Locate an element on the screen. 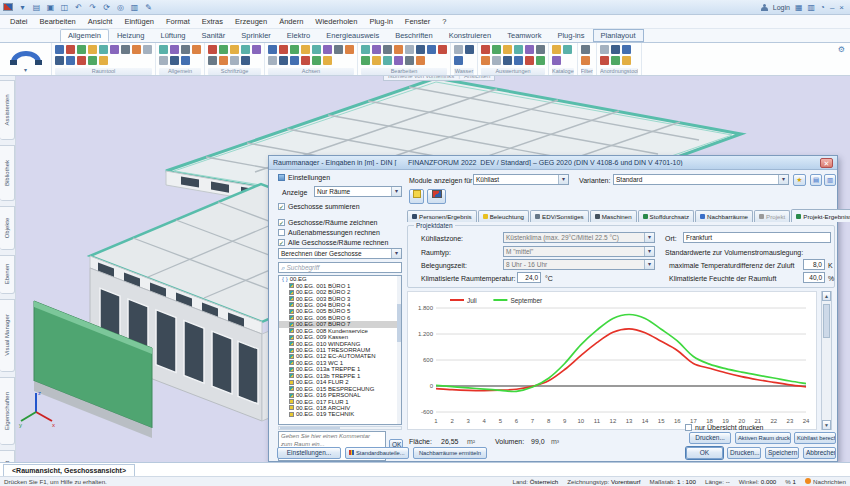  sidebar-tab-objekte: Objekte is located at coordinates (8, 228).